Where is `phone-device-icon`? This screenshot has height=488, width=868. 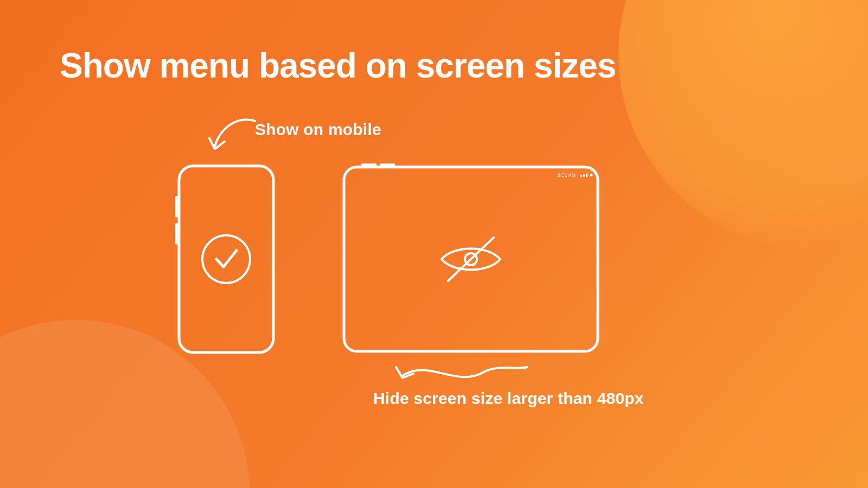 phone-device-icon is located at coordinates (226, 259).